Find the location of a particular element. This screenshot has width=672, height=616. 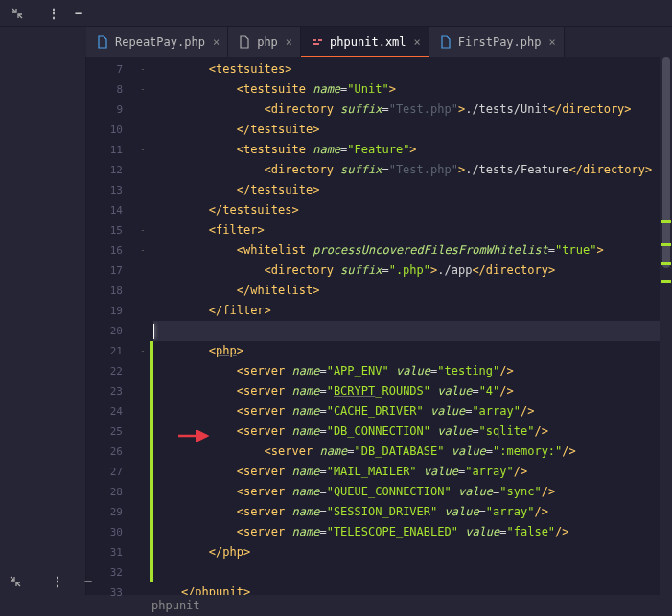

window-toolbar: ⋮ — is located at coordinates (336, 13).